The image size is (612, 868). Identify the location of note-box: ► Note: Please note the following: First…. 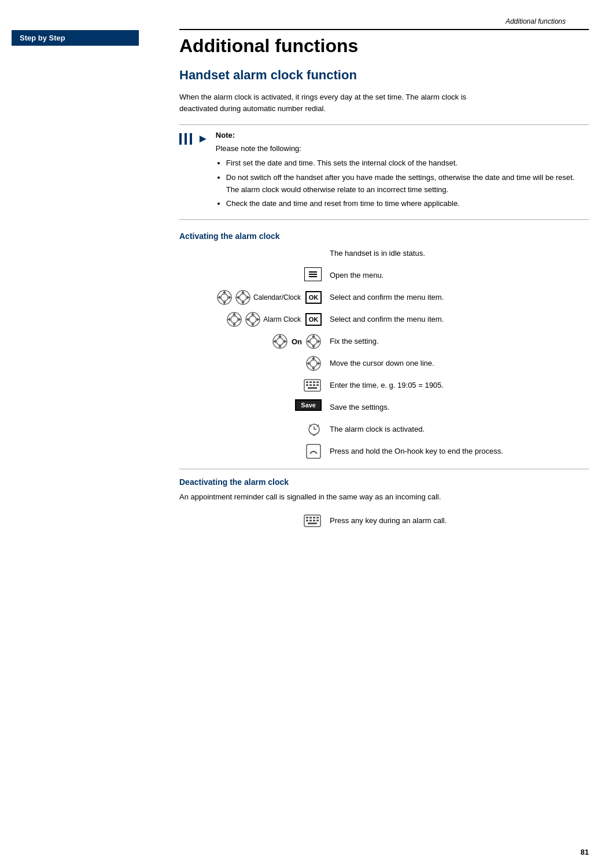
(384, 172).